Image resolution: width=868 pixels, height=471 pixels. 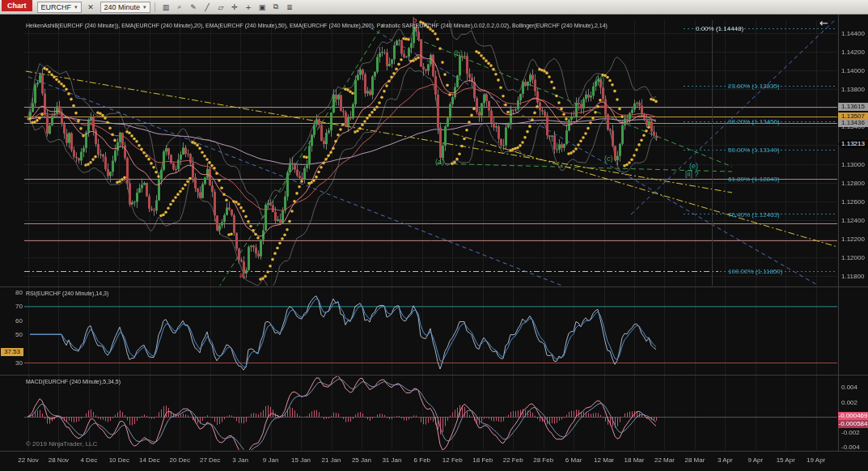 I want to click on price-axis, so click(x=853, y=233).